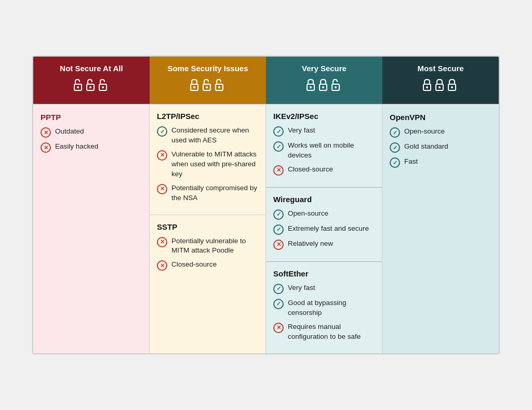 The image size is (532, 410). Describe the element at coordinates (91, 69) in the screenshot. I see `header-not-secure-label: Not Secure At All` at that location.